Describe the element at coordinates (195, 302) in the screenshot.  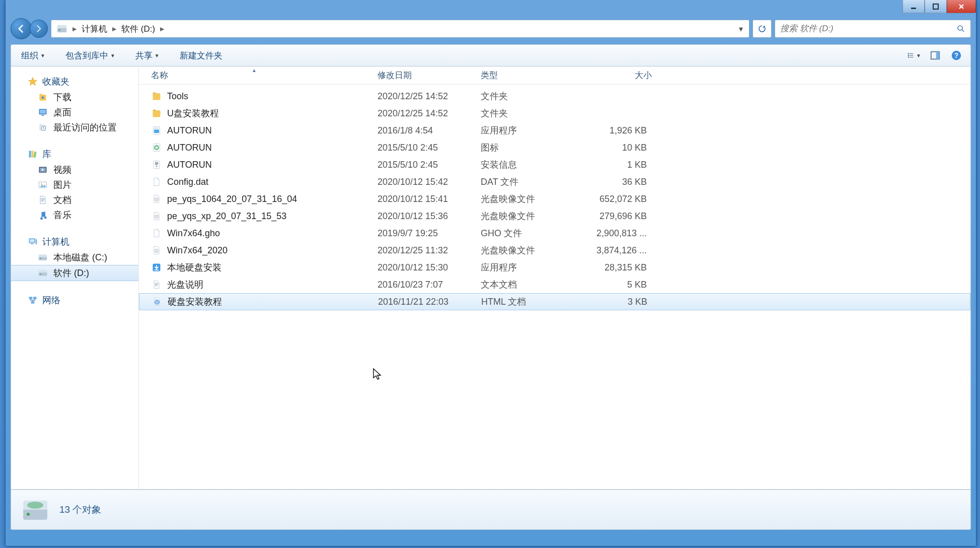
I see `file-name: 硬盘安装教程` at that location.